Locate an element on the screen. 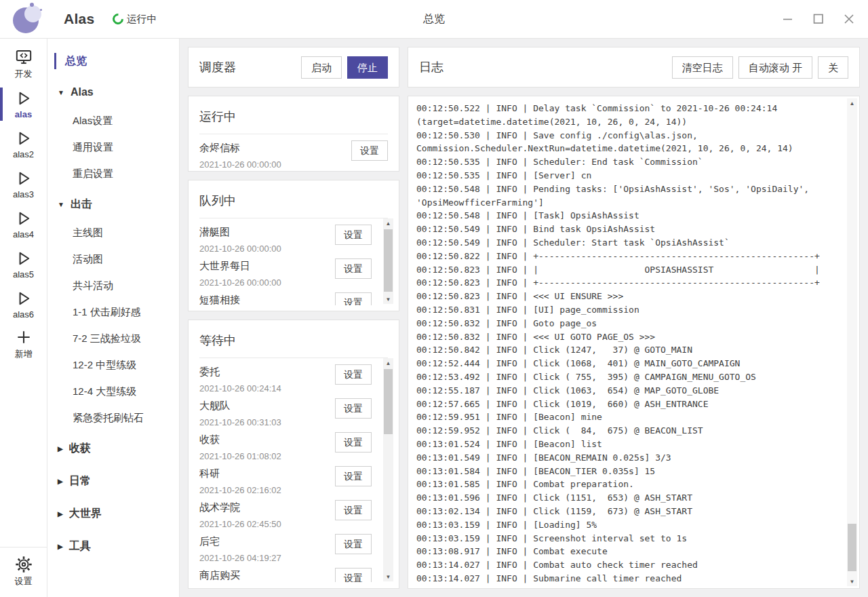 The height and width of the screenshot is (597, 868). rail-item-alas3: alas3 is located at coordinates (23, 185).